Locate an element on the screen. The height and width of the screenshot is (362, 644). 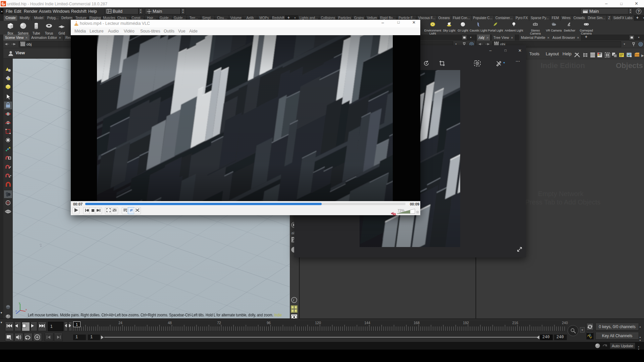
svg-text: y is located at coordinates (19, 303).